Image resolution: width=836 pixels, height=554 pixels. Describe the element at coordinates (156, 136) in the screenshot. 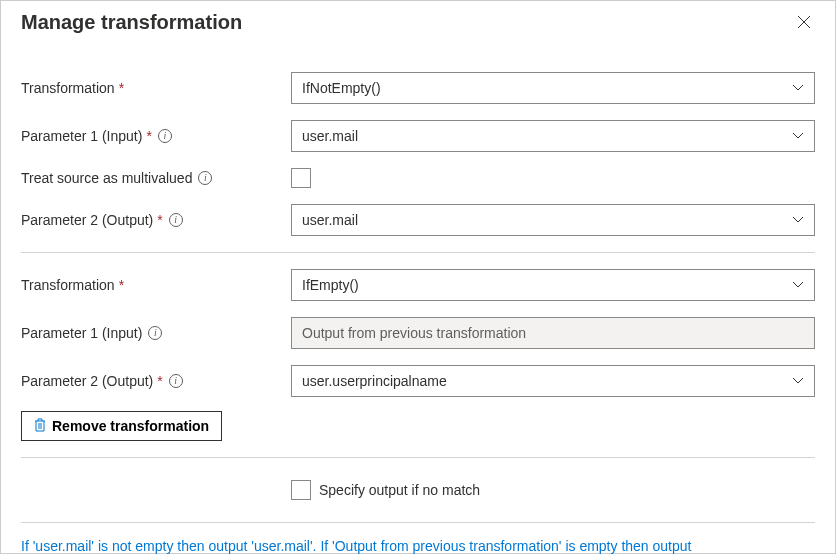

I see `param1-label-1: Parameter 1 (Input) * i` at that location.